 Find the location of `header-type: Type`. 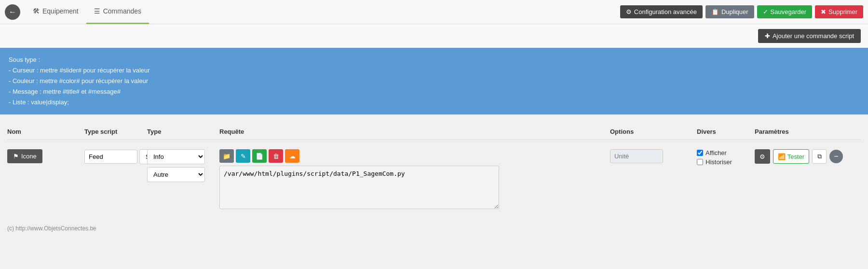

header-type: Type is located at coordinates (183, 131).